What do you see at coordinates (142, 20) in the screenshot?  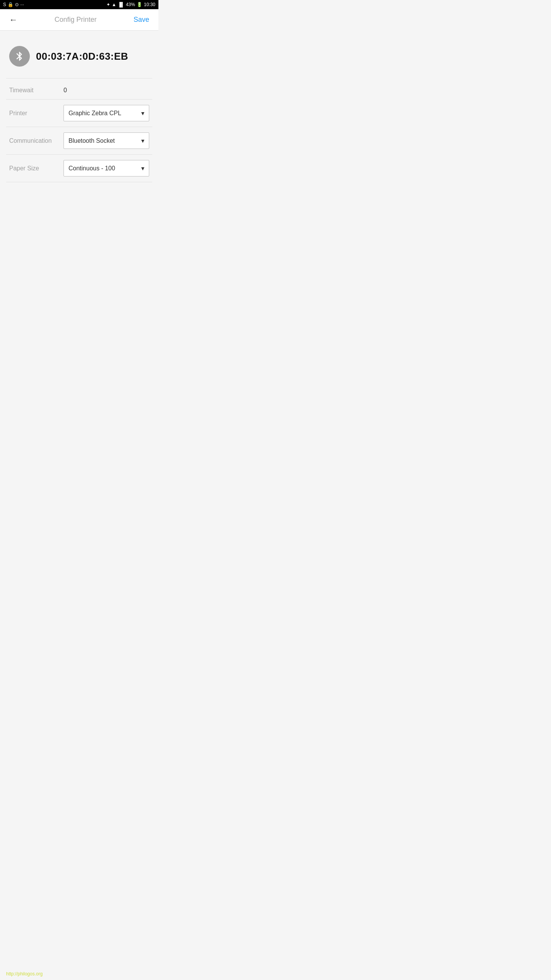 I see `save-button: Save` at bounding box center [142, 20].